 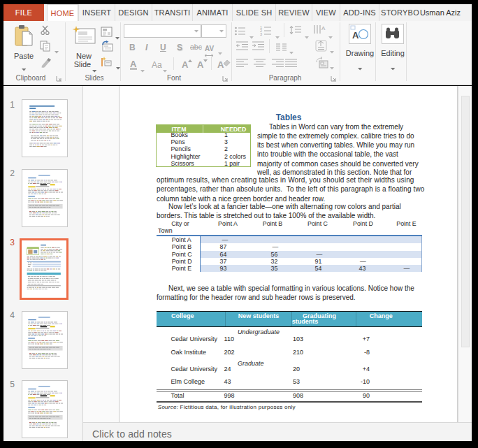 What do you see at coordinates (259, 48) in the screenshot?
I see `increase-indent-button` at bounding box center [259, 48].